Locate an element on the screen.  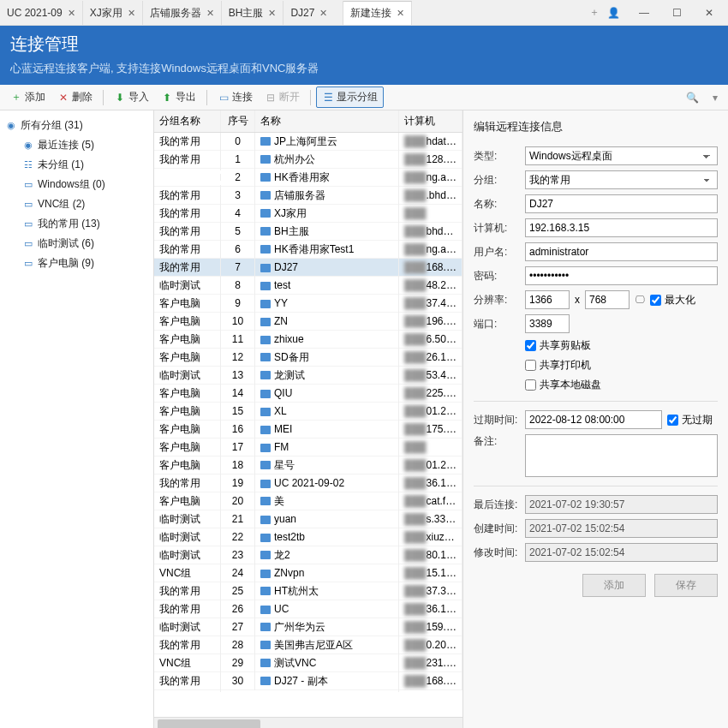
disk-checkbox: 共享本地磁盘 is located at coordinates (564, 385).